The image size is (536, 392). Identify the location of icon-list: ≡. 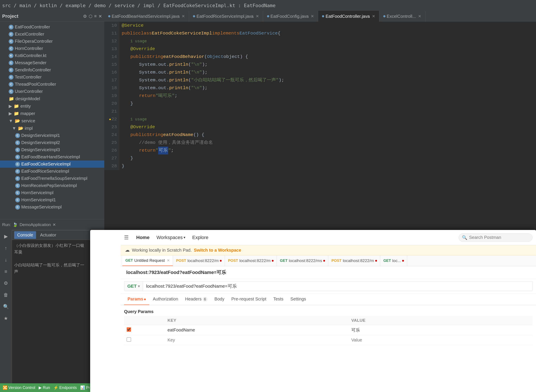
(6, 271).